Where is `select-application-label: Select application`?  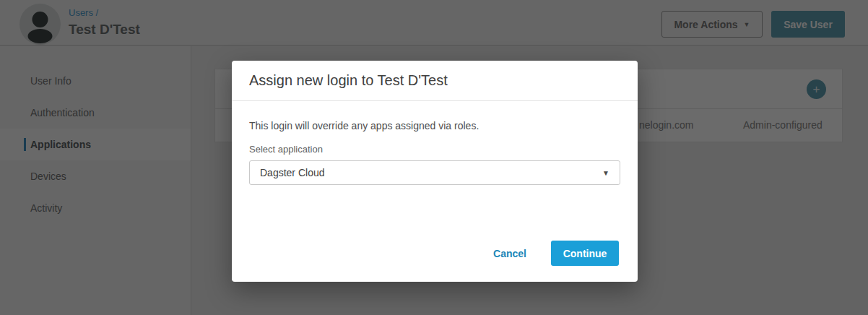
select-application-label: Select application is located at coordinates (435, 149).